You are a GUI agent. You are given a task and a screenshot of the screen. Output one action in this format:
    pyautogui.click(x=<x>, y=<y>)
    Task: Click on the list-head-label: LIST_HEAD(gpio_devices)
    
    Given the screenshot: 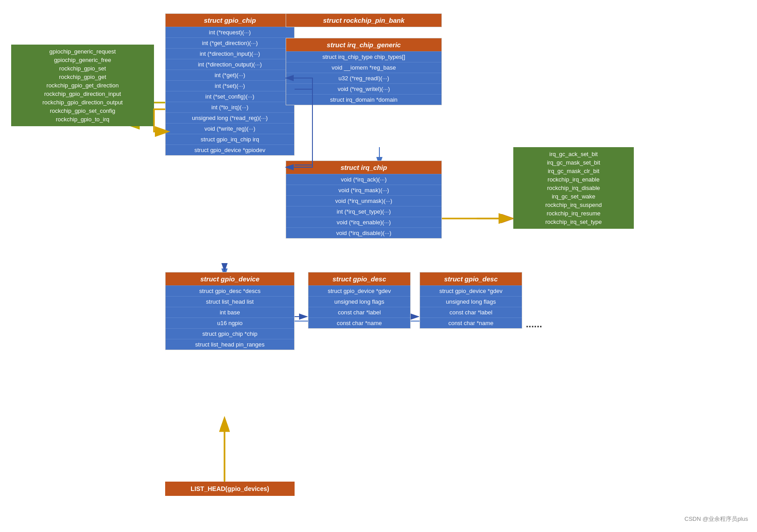 What is the action you would take?
    pyautogui.click(x=230, y=489)
    